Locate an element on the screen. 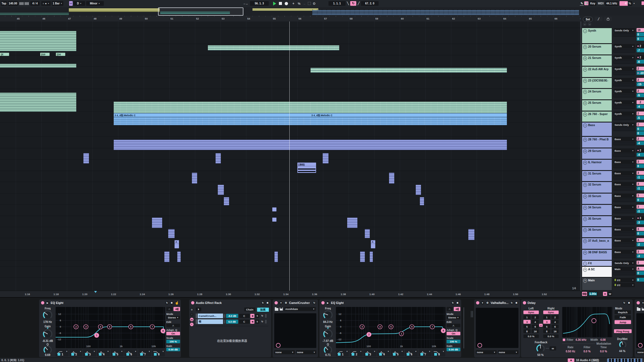 The image size is (644, 362). time-label: 1:20 is located at coordinates (85, 294).